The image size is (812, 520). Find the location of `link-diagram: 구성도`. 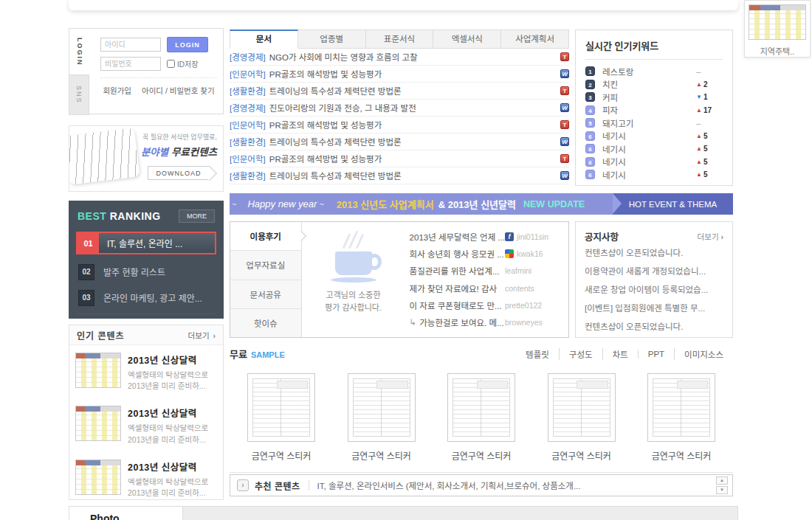

link-diagram: 구성도 is located at coordinates (580, 354).